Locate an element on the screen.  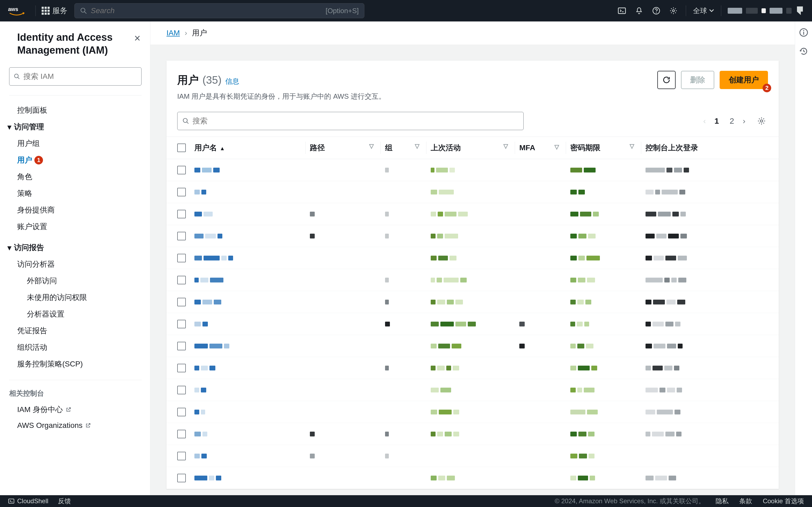
sidebar-item-credential-report: 凭证报告 is located at coordinates (79, 331).